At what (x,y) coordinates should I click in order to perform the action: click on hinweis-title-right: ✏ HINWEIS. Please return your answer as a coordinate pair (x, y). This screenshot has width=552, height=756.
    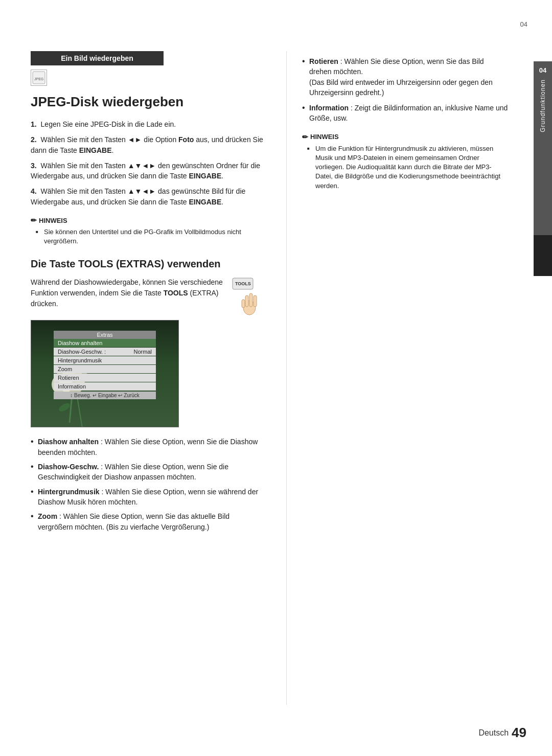
    Looking at the image, I should click on (405, 137).